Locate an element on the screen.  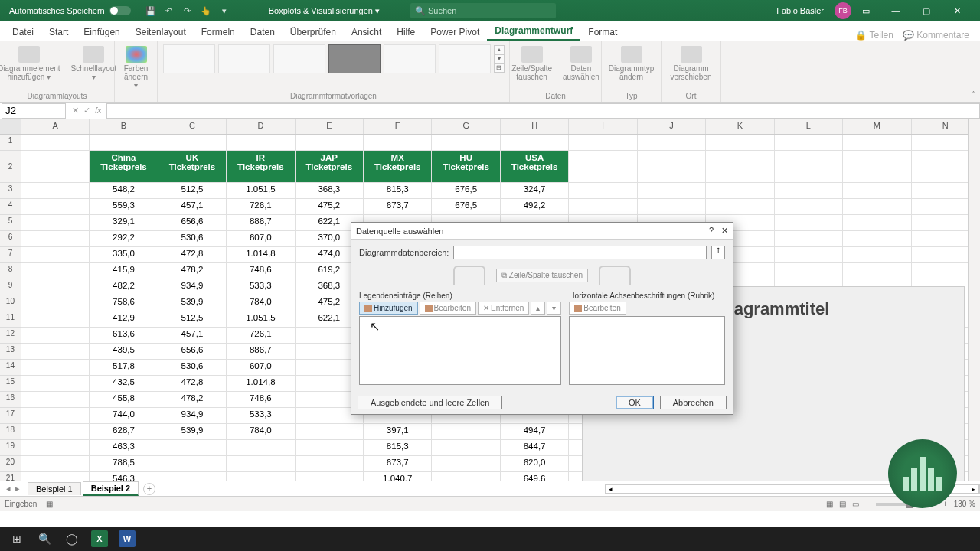
legend-entries-list is located at coordinates (460, 350).